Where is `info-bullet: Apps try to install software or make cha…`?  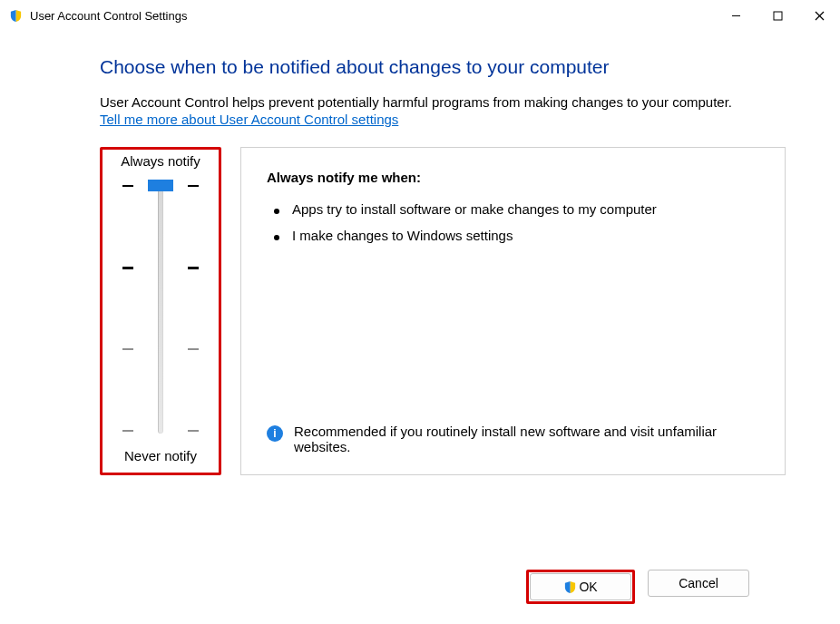
info-bullet: Apps try to install software or make cha… is located at coordinates (513, 209).